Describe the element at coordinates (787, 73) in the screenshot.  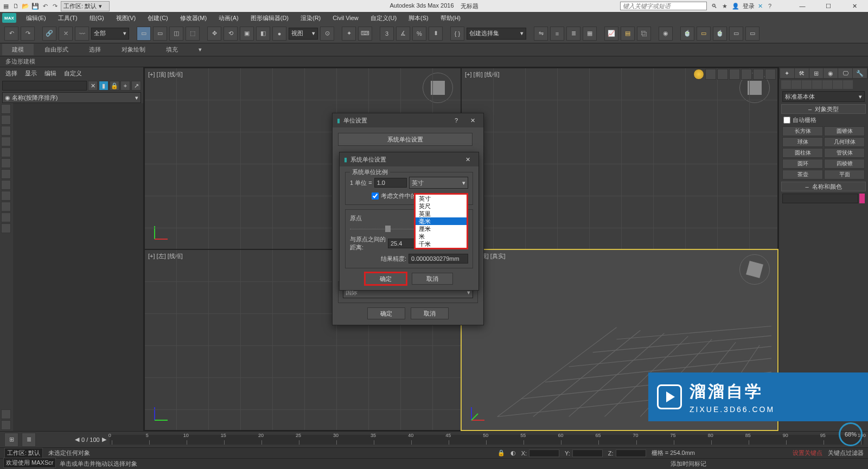
I see `cp-tab-create: ✦` at that location.